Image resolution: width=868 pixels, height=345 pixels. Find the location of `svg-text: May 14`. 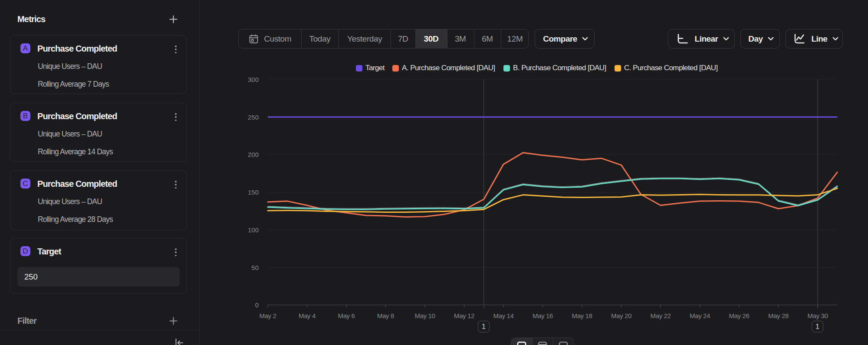

svg-text: May 14 is located at coordinates (503, 316).